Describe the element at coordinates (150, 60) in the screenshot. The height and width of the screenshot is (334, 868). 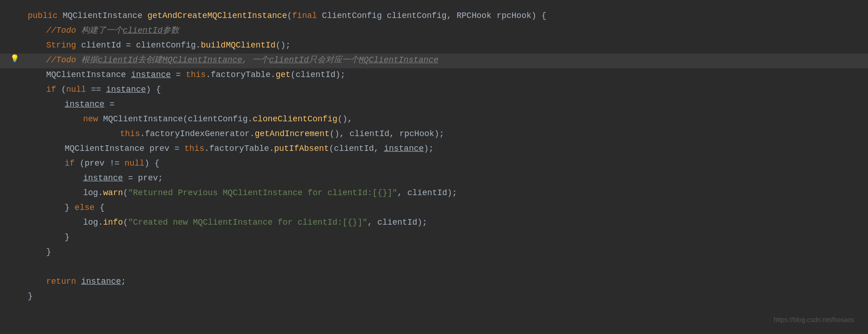
I see `comment-text-4: 去创建` at that location.